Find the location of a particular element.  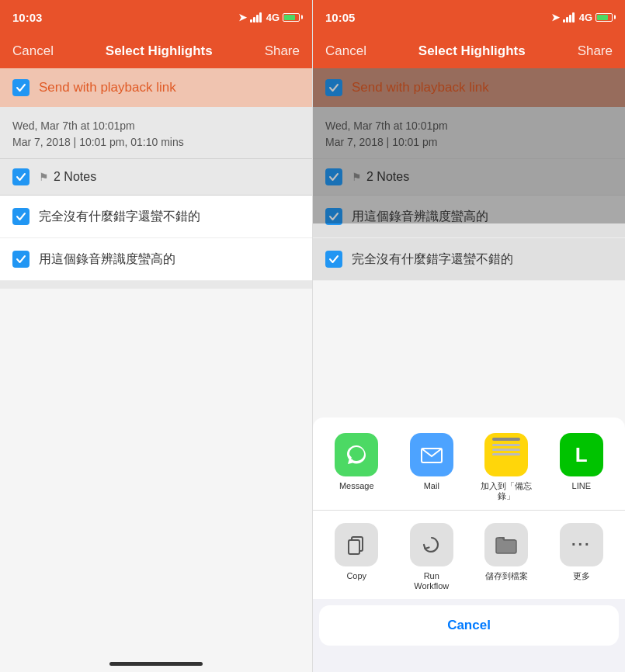

left-notes-label: ⚑ 2 Notes is located at coordinates (68, 177).